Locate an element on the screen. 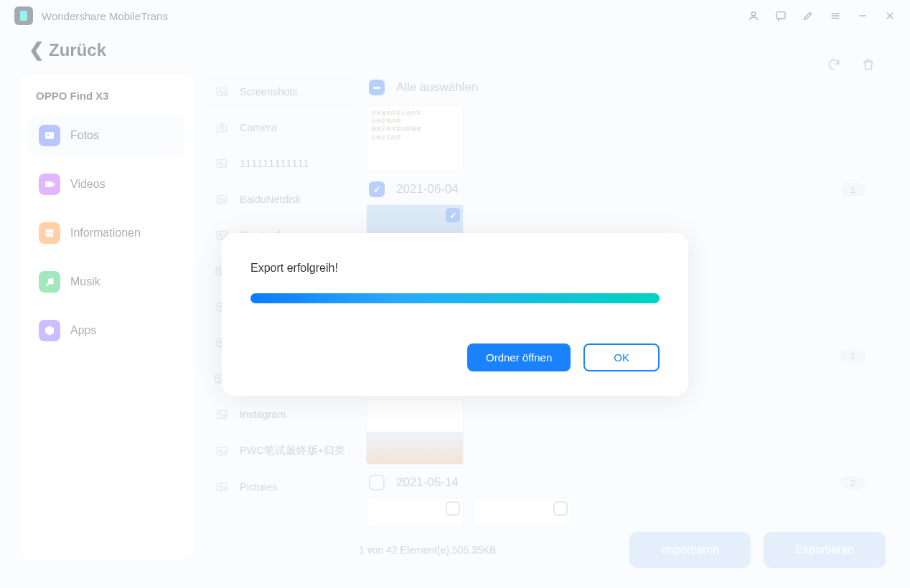 The height and width of the screenshot is (588, 910). ok-button: OK is located at coordinates (621, 357).